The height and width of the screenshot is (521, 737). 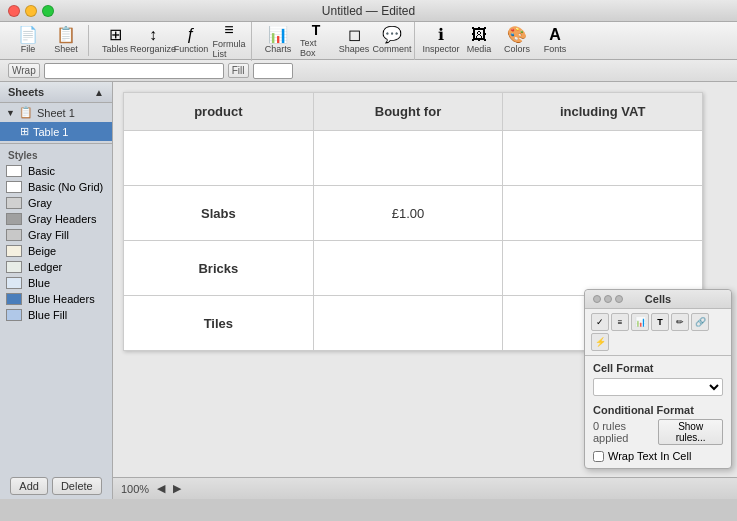 What do you see at coordinates (555, 40) in the screenshot?
I see `fonts-button: A Fonts` at bounding box center [555, 40].